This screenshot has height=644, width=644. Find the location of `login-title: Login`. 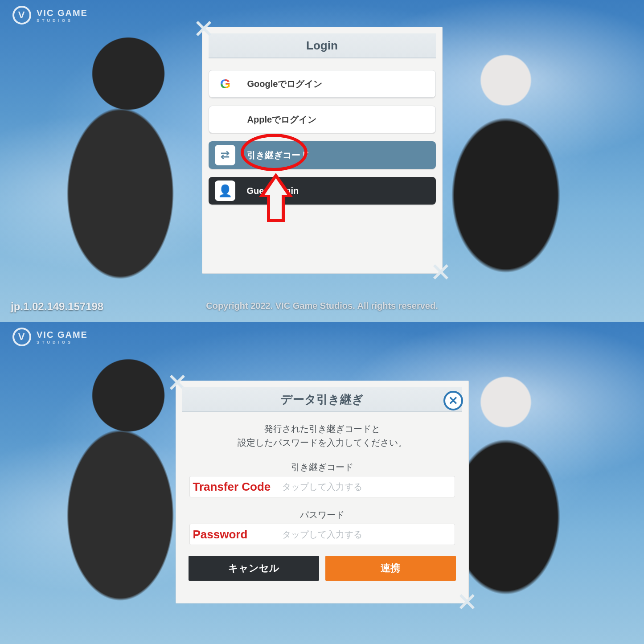

login-title: Login is located at coordinates (322, 46).